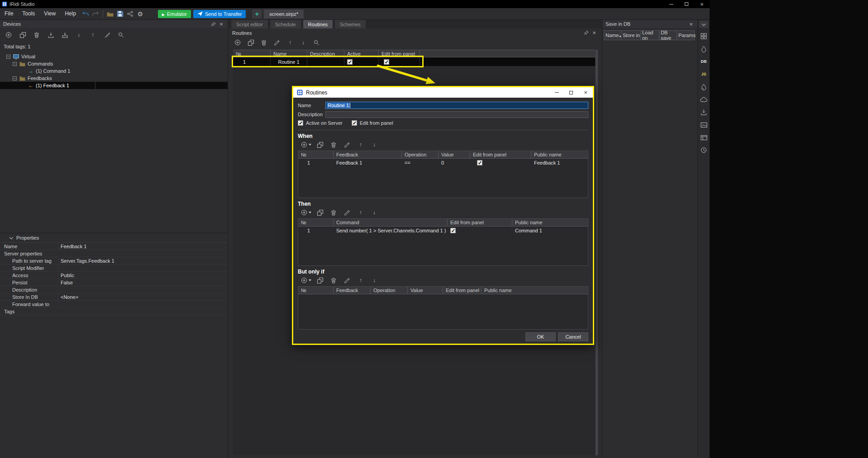  What do you see at coordinates (704, 125) in the screenshot?
I see `gallery-icon` at bounding box center [704, 125].